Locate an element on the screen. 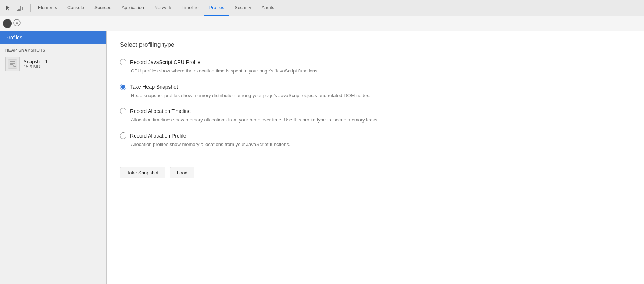 This screenshot has height=284, width=644. desc-allocation-profile: Allocation profiles show memory allocati… is located at coordinates (375, 145).